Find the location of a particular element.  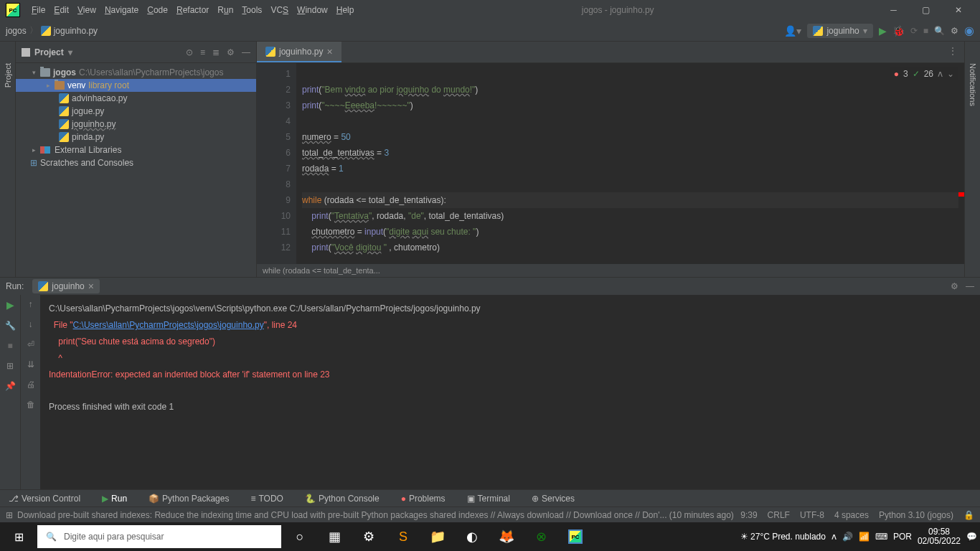

close-button: ✕ is located at coordinates (958, 10).